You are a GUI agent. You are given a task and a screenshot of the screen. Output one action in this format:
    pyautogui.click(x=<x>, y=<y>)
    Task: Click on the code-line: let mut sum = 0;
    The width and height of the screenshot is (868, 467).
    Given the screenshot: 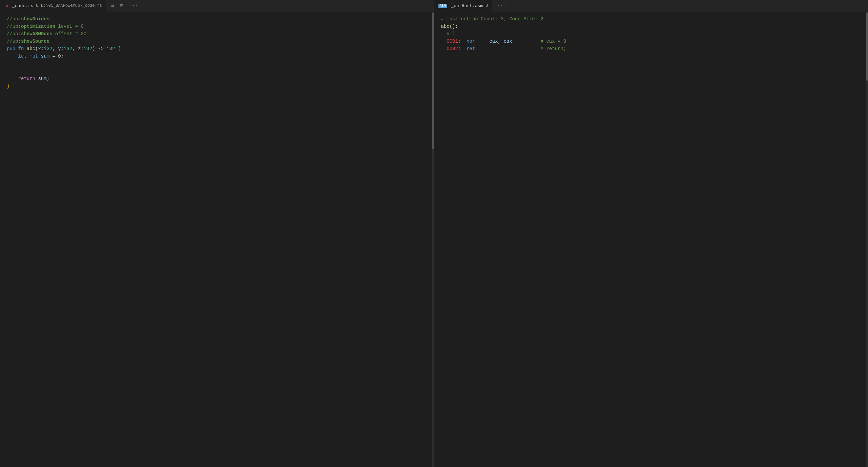 What is the action you would take?
    pyautogui.click(x=217, y=56)
    